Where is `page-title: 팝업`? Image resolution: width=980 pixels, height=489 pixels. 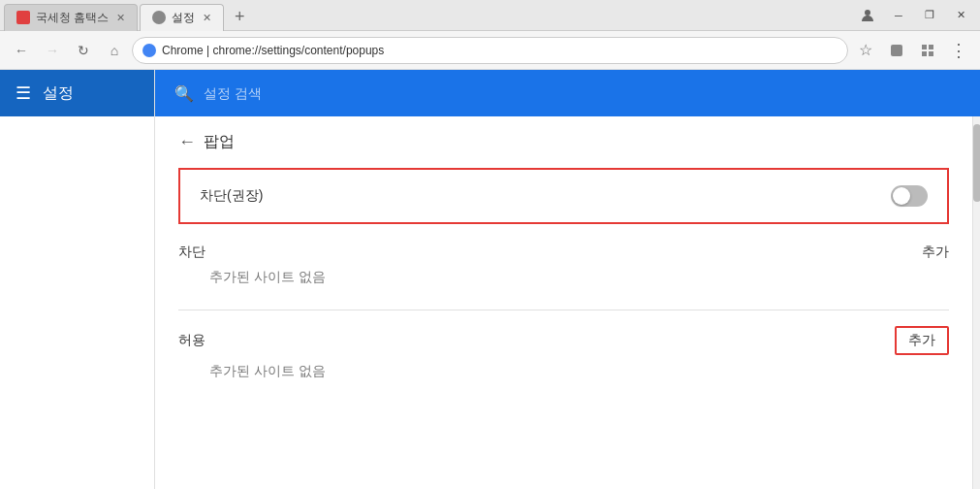
page-title: 팝업 is located at coordinates (219, 142).